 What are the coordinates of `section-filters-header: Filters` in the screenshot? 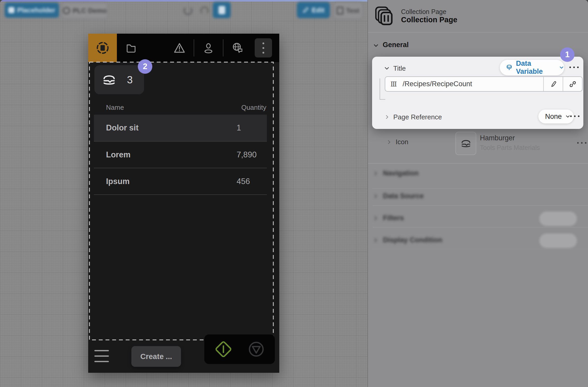 It's located at (388, 218).